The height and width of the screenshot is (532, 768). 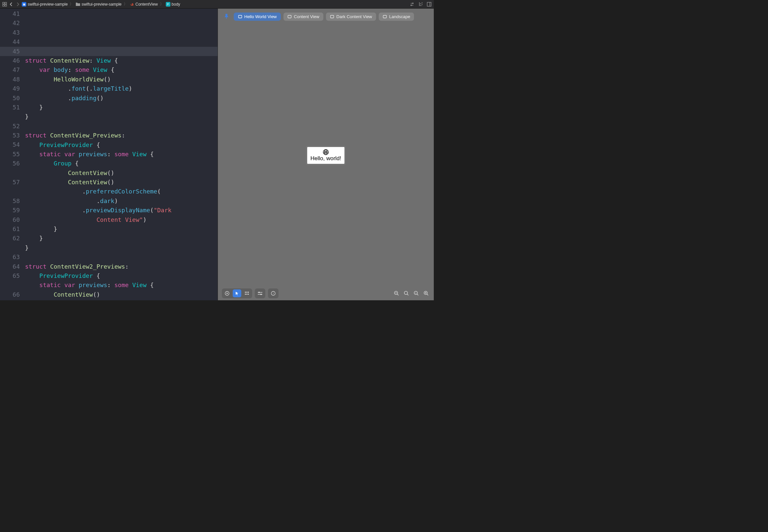 I want to click on breadcrumb-item: ContentView, so click(x=144, y=4).